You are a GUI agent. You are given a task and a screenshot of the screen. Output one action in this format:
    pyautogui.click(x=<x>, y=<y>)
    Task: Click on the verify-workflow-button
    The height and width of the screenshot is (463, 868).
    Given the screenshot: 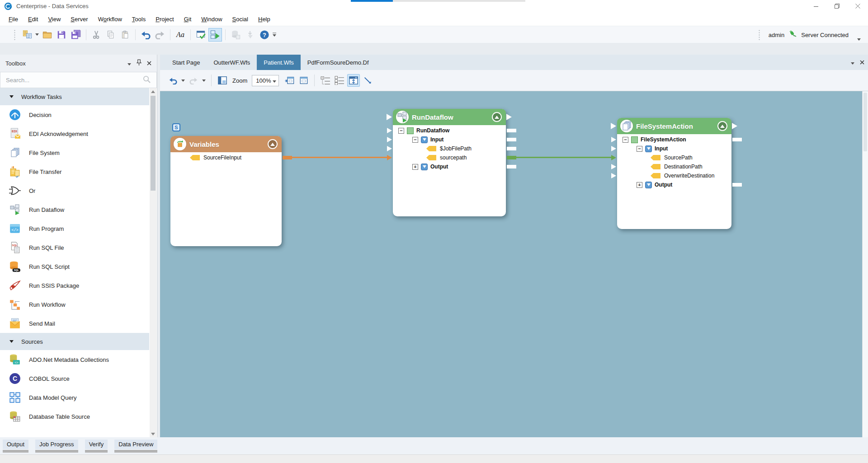 What is the action you would take?
    pyautogui.click(x=201, y=35)
    